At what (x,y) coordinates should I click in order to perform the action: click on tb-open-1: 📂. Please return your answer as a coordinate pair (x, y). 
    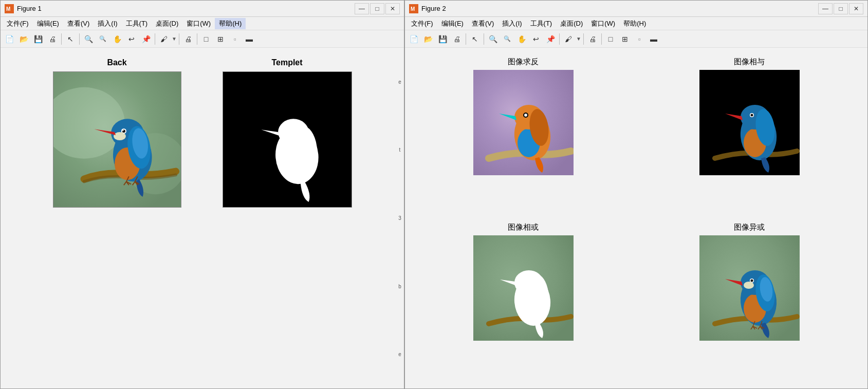
    Looking at the image, I should click on (24, 39).